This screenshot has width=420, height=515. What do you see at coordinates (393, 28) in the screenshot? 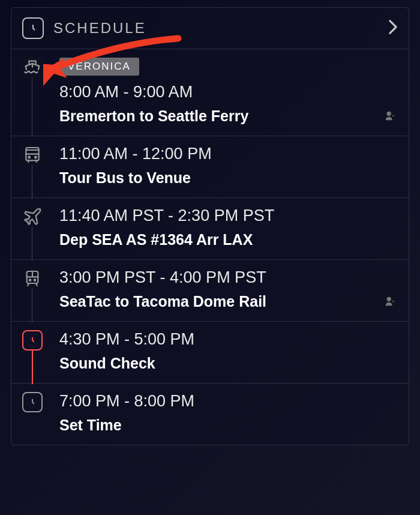
I see `chevron-right-icon` at bounding box center [393, 28].